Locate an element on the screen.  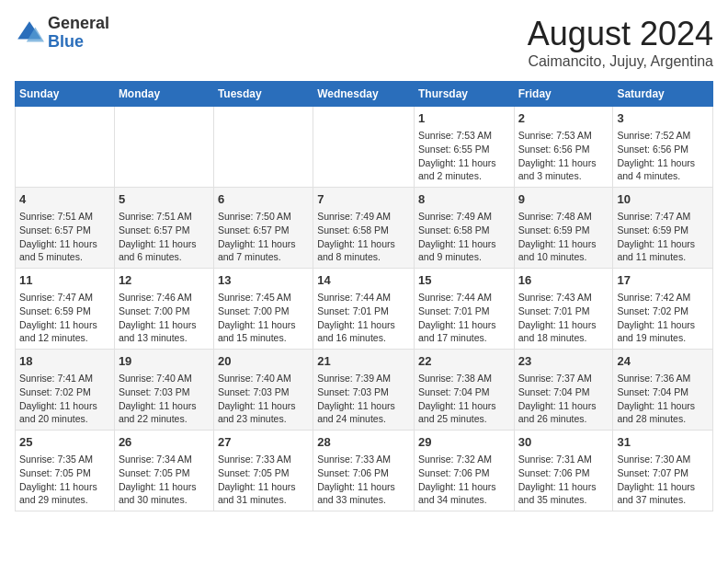
day-number: 7 is located at coordinates (364, 200).